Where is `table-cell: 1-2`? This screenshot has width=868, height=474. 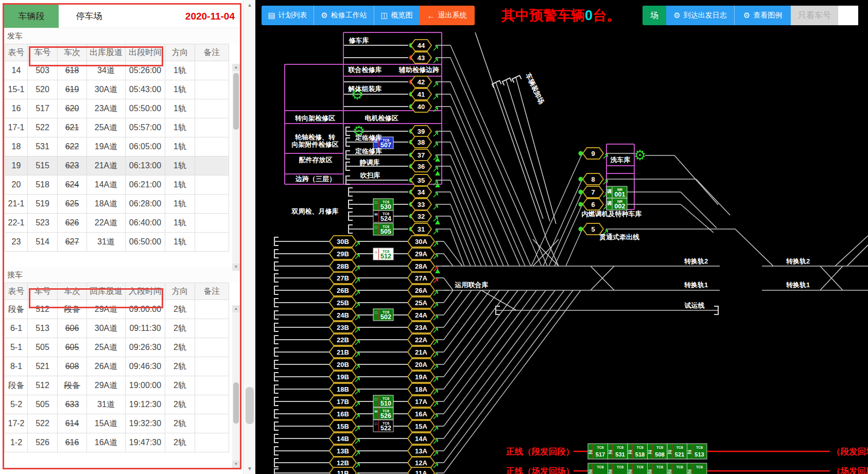
table-cell: 1-2 is located at coordinates (16, 443).